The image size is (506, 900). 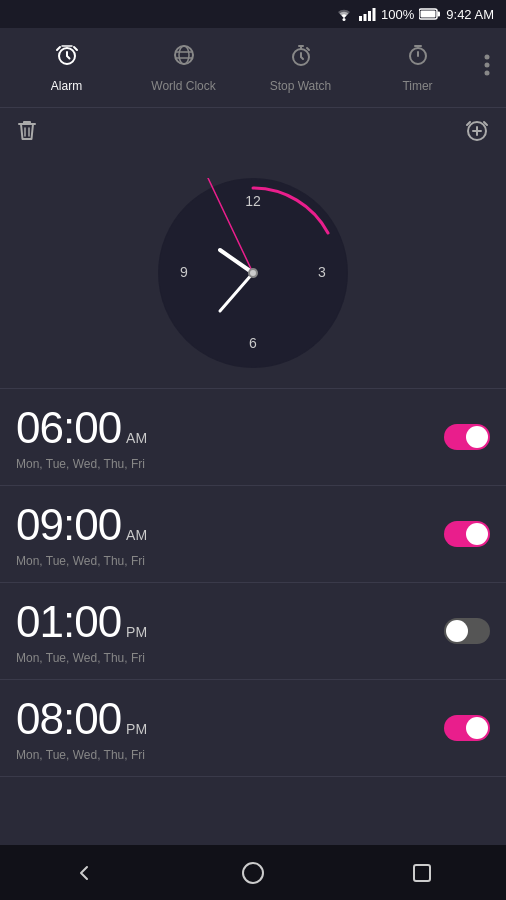 What do you see at coordinates (253, 133) in the screenshot?
I see `toolbar` at bounding box center [253, 133].